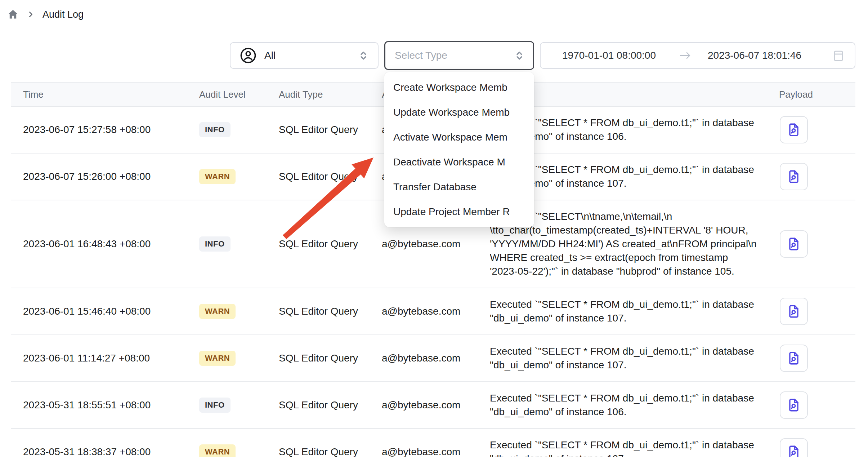 The image size is (868, 457). I want to click on audit-time: 2023-06-01 16:48:43 +08:00, so click(105, 244).